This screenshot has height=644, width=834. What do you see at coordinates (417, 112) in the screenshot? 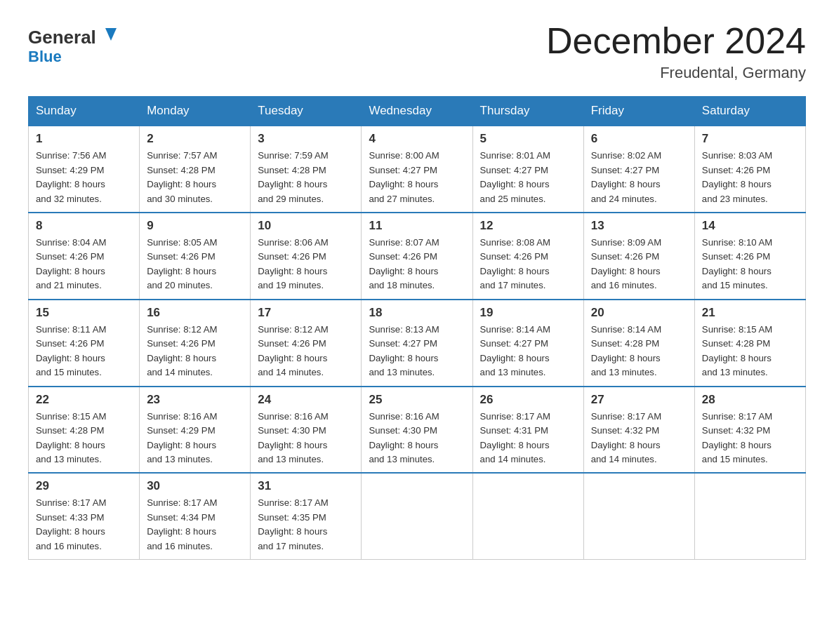
I see `weekday-header-wednesday: Wednesday` at bounding box center [417, 112].